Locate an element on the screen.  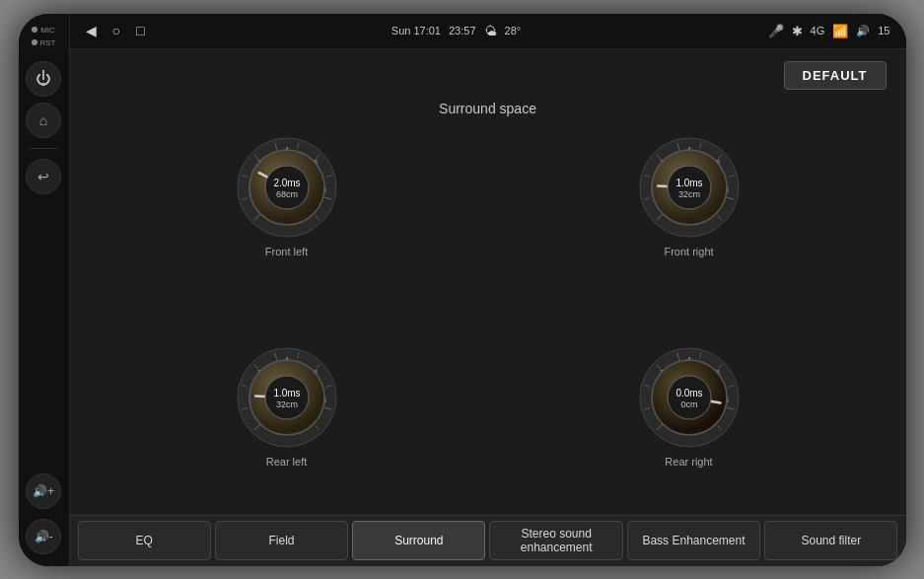
tab-field: Field is located at coordinates (282, 541).